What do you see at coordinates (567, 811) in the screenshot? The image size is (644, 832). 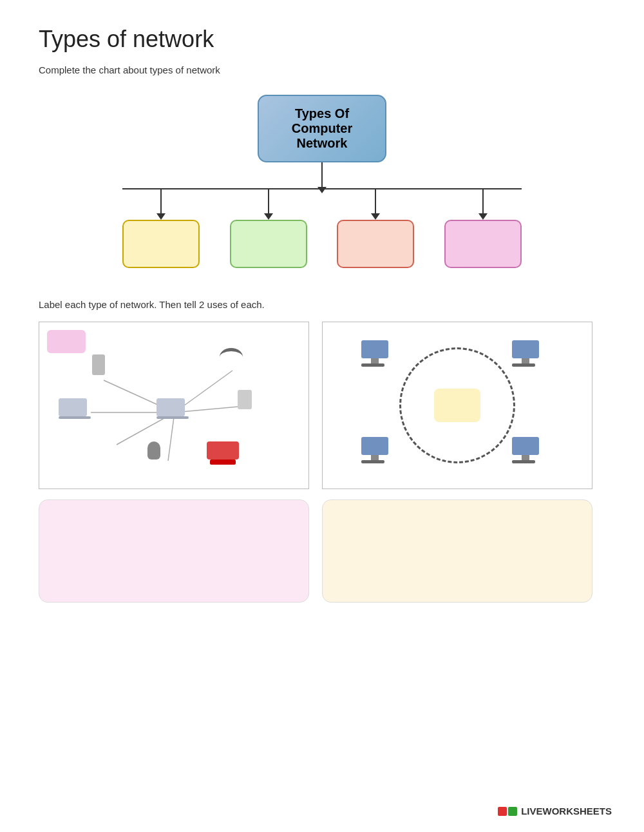 I see `brand-text: LIVEWORKSHEETS` at bounding box center [567, 811].